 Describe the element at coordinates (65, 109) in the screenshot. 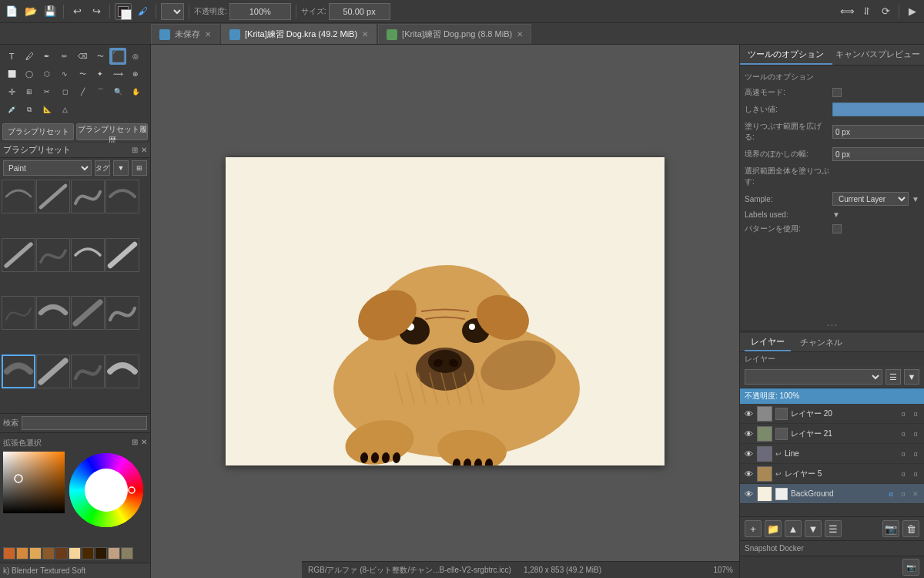

I see `assistant-icon: △` at that location.